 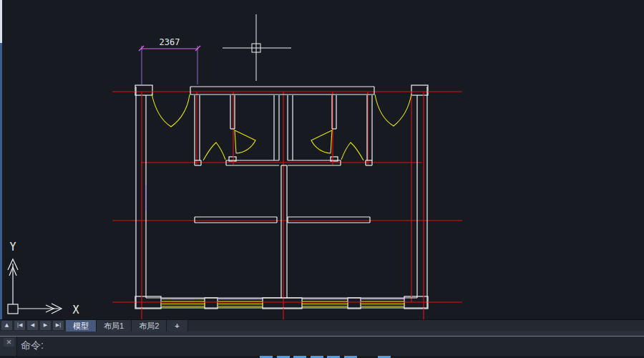 What do you see at coordinates (127, 326) in the screenshot?
I see `layout-tabs: 模型布局1布局2+` at bounding box center [127, 326].